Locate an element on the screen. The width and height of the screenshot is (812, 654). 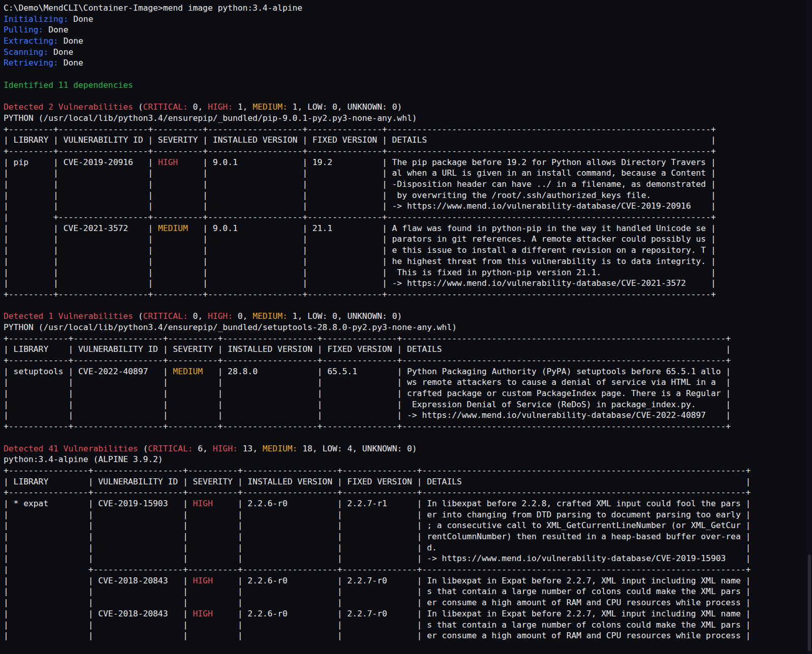
scrollbar is located at coordinates (809, 327).